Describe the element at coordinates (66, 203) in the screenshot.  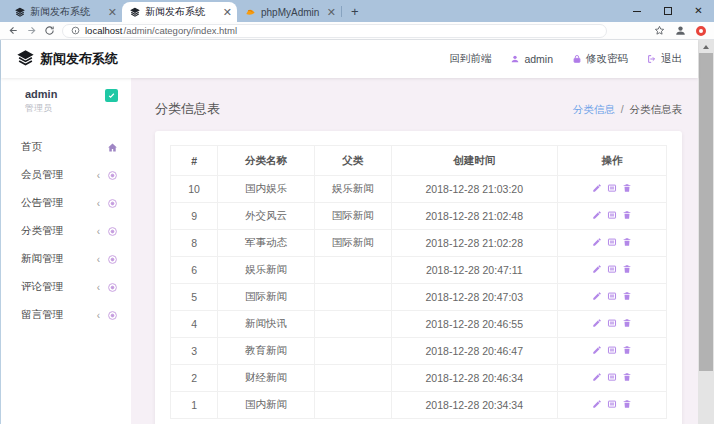
I see `sidebar-item: 公告管理 ‹` at that location.